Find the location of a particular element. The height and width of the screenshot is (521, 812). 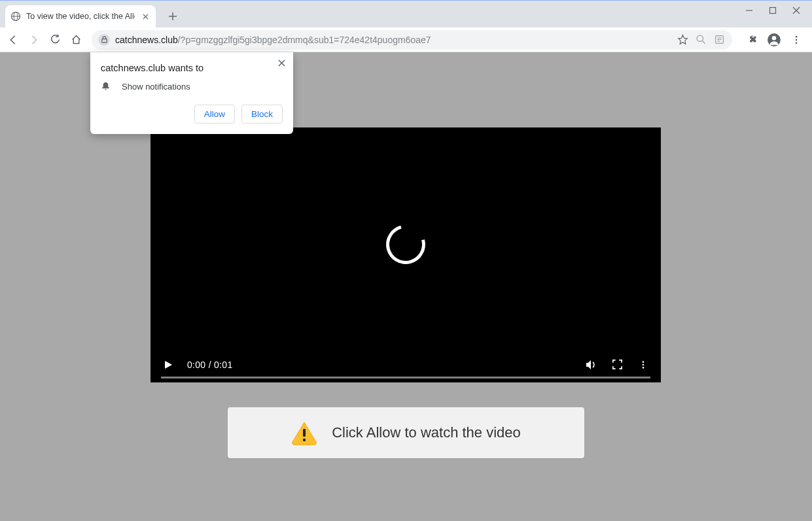

video-more-button is located at coordinates (643, 365).